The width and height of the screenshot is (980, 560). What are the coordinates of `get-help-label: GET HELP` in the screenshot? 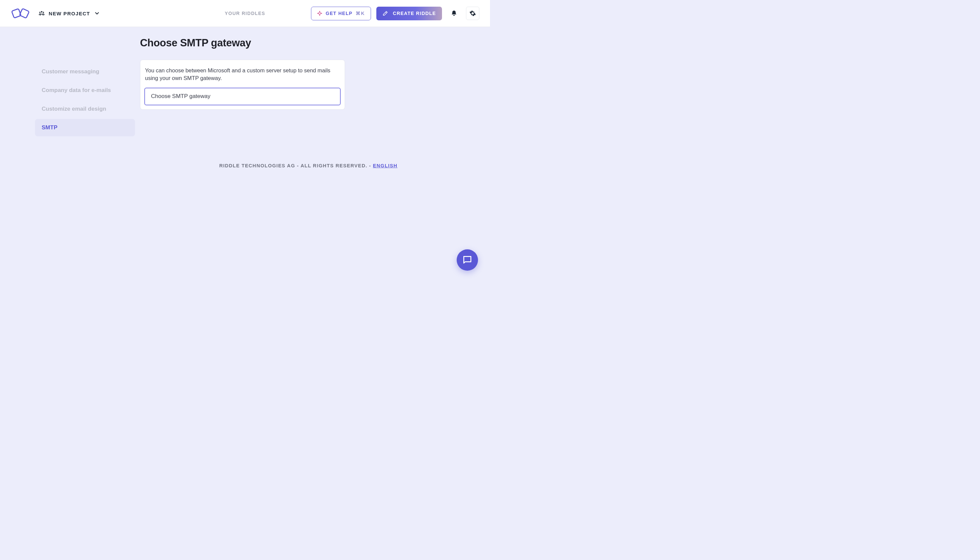 It's located at (339, 13).